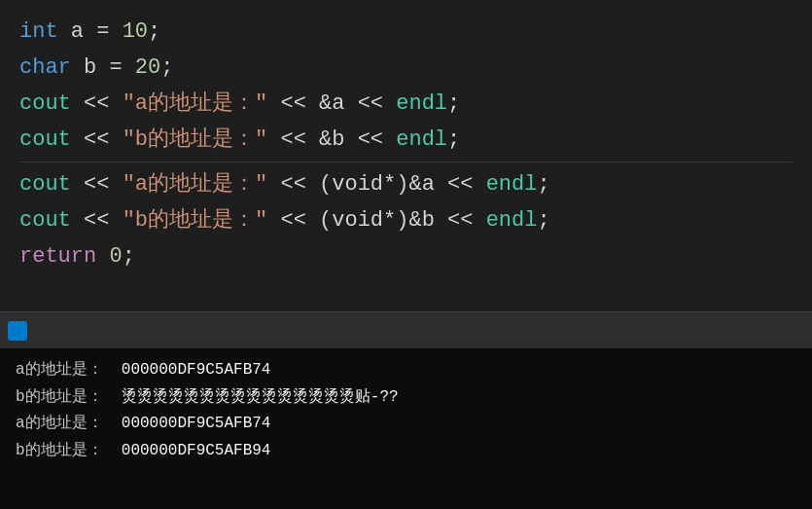  I want to click on code-token: char, so click(45, 68).